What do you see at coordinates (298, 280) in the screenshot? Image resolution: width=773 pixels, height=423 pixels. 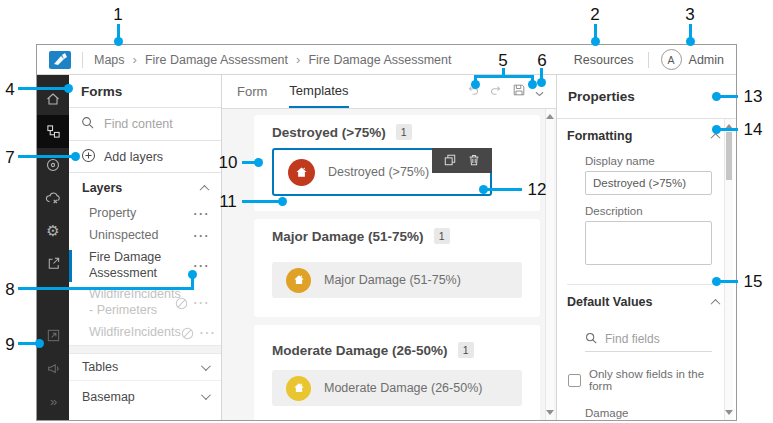 I see `major-damage-symbol-icon` at bounding box center [298, 280].